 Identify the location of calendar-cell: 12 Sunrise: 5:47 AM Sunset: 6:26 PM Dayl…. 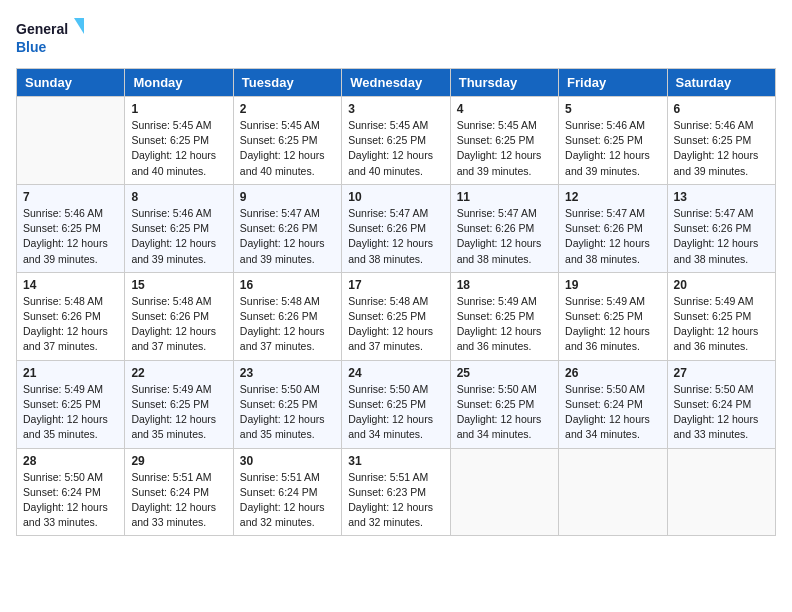
(613, 228).